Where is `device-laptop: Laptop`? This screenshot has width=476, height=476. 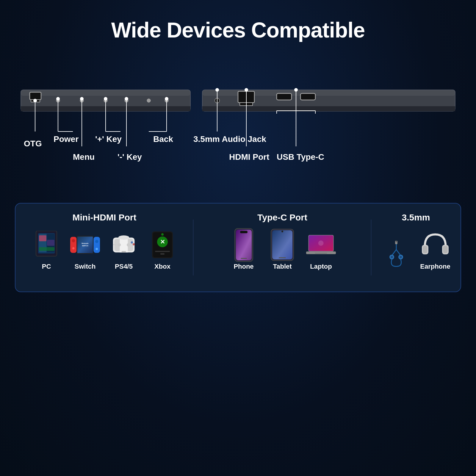 device-laptop: Laptop is located at coordinates (321, 250).